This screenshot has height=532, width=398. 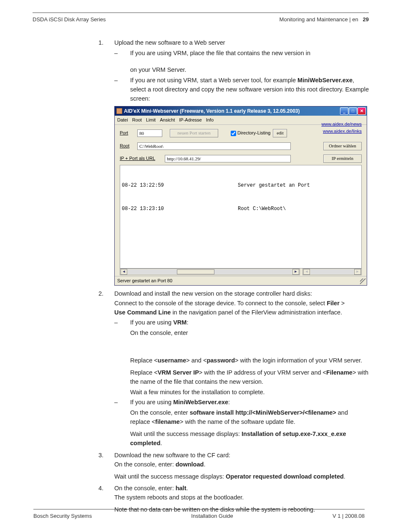 I want to click on step-1-sub-2: – If you are not using VRM, start a Web …, so click(x=242, y=89).